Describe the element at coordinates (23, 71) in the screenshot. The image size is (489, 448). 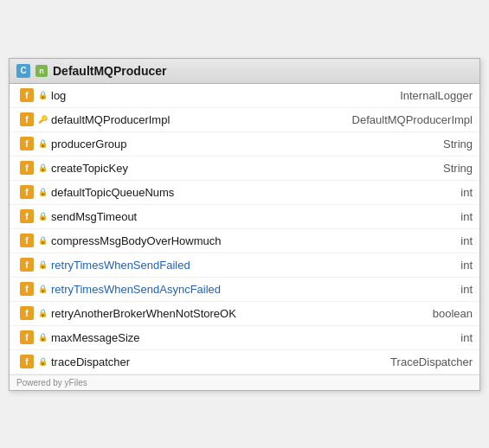
I see `class-icon: C` at that location.